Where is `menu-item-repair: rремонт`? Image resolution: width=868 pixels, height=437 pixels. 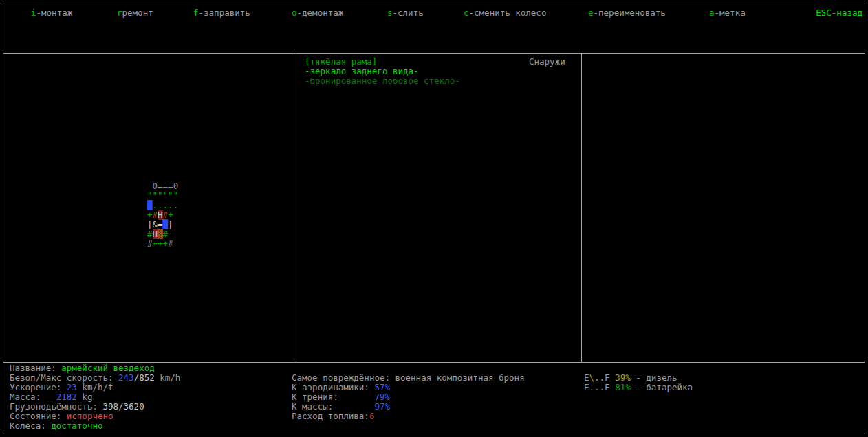
menu-item-repair: rремонт is located at coordinates (135, 13).